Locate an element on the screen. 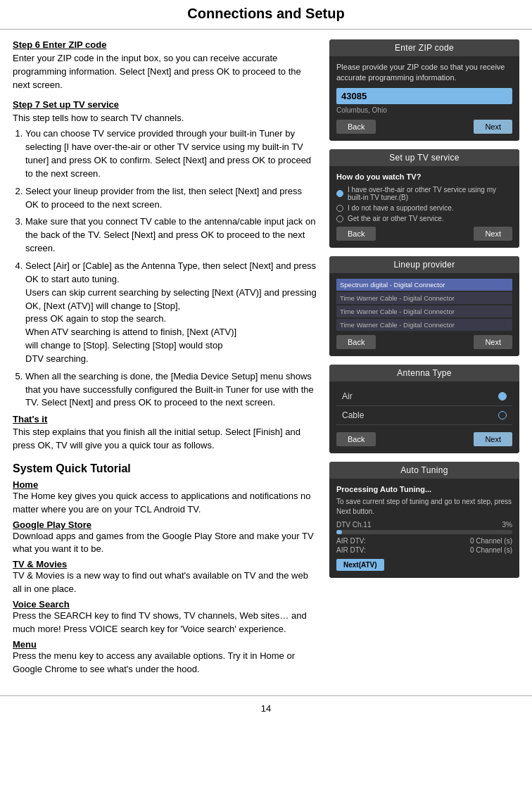 The width and height of the screenshot is (532, 801). list-item: Make sure that you connect TV cable to t… is located at coordinates (171, 235).